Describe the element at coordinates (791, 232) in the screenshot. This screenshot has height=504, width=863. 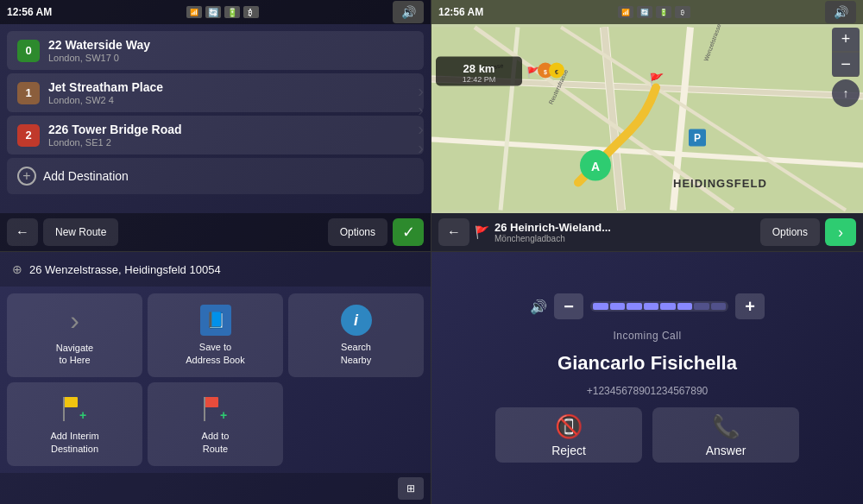
I see `map-options-button: Options` at that location.